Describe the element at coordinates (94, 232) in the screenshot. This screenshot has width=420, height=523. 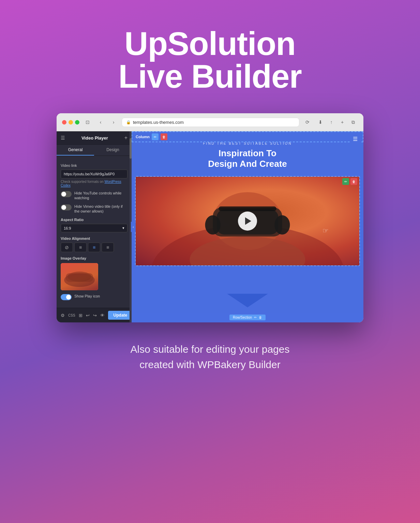
I see `panel-body: Video link Check supported formats on Wo…` at that location.